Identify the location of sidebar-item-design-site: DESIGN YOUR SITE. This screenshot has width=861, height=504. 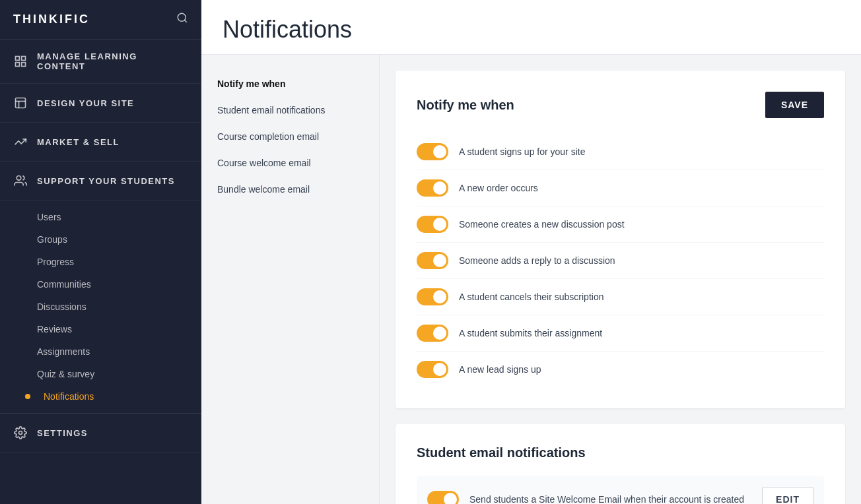
(100, 103).